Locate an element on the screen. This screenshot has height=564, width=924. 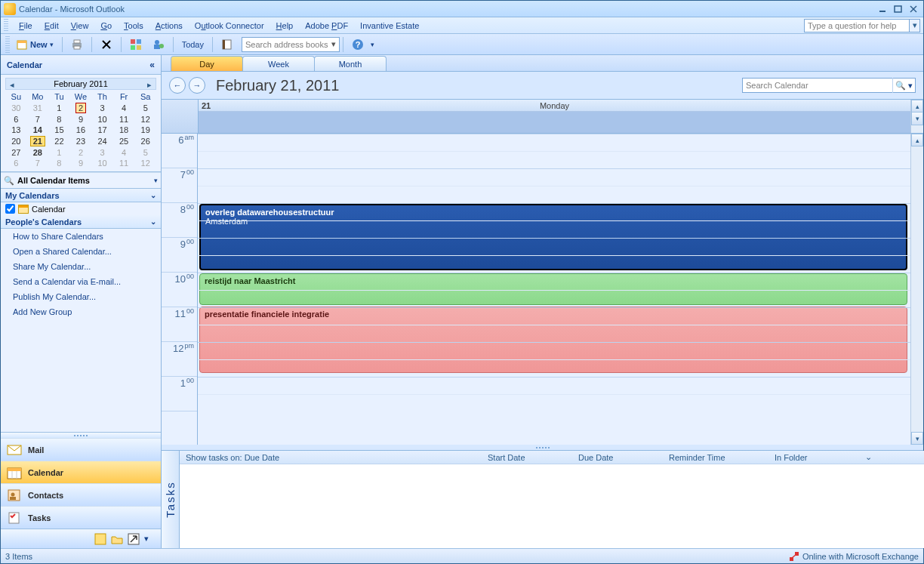
next-day-button: → is located at coordinates (197, 85).